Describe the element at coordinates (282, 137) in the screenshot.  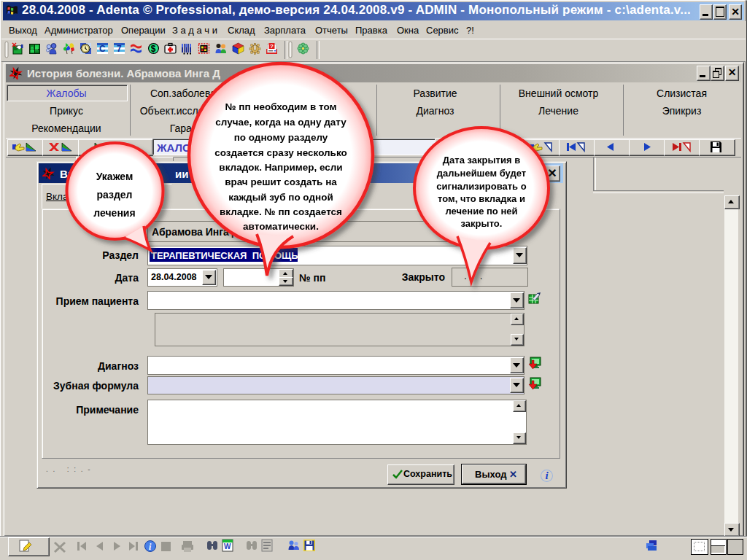
I see `svg-text: по одному разделу` at that location.